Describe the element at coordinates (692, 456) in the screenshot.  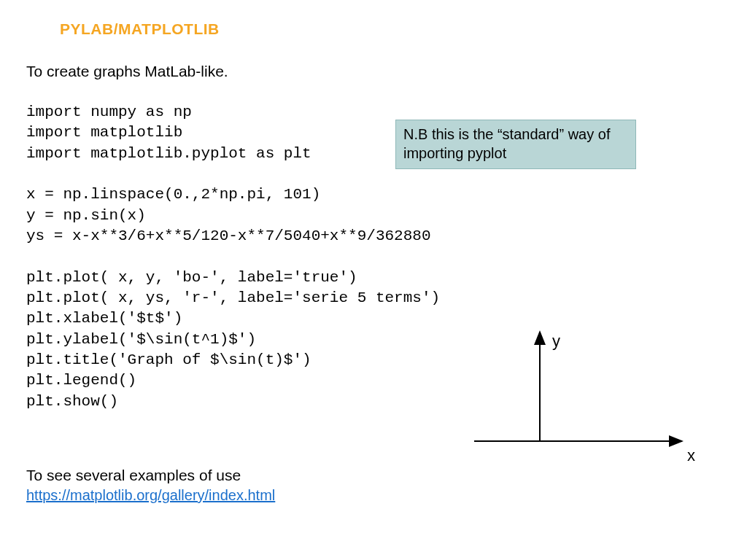
I see `axis-x-label: x` at that location.